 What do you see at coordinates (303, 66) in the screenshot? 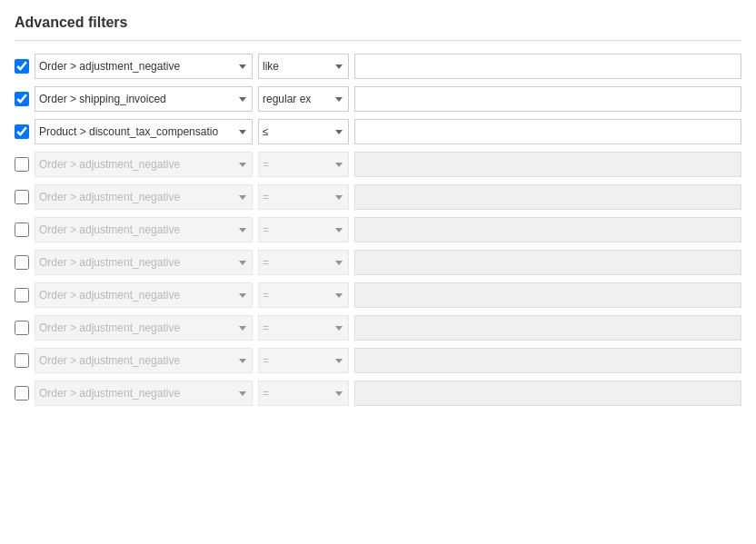
I see `filter-operator-select: like` at bounding box center [303, 66].